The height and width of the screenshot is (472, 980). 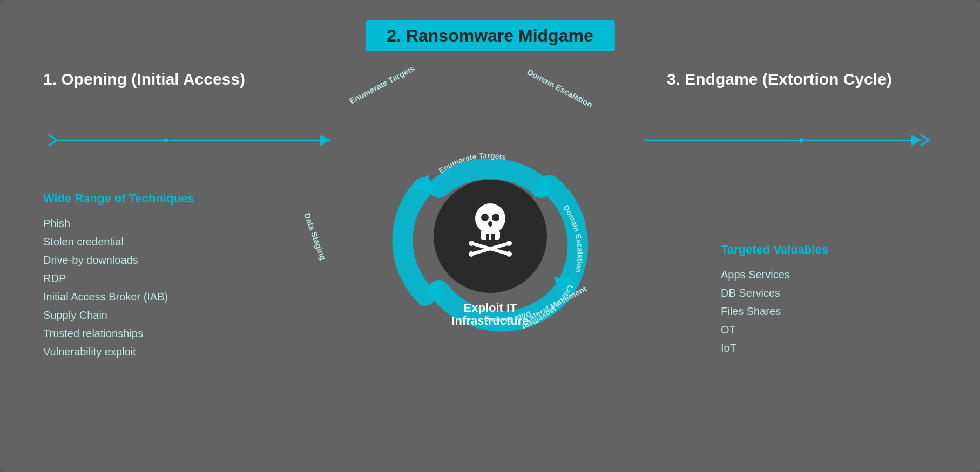 I want to click on right-arrow-container, so click(x=791, y=140).